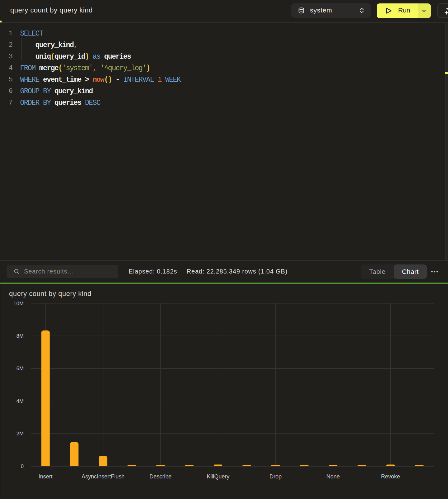  Describe the element at coordinates (20, 434) in the screenshot. I see `svg-text: 2M` at that location.